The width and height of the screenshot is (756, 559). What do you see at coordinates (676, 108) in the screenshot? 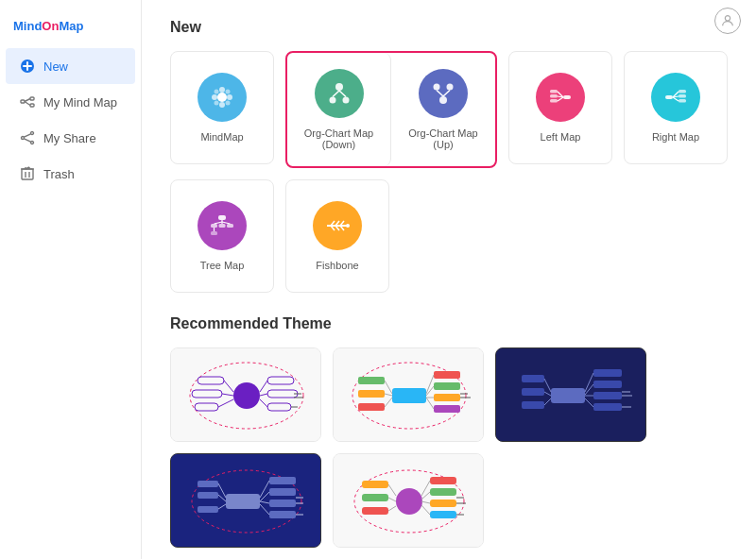
I see `map-card-rightmap: Right Map` at bounding box center [676, 108].